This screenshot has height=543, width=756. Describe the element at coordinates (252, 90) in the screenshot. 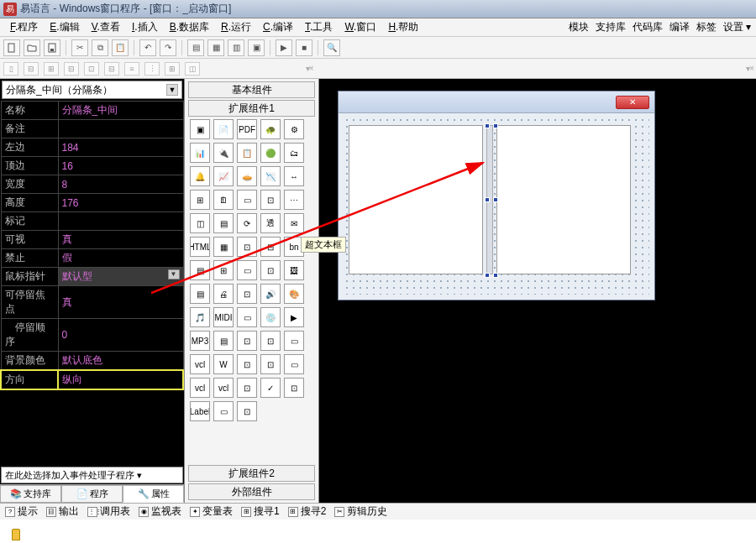

I see `cat-basic: 基本组件` at that location.